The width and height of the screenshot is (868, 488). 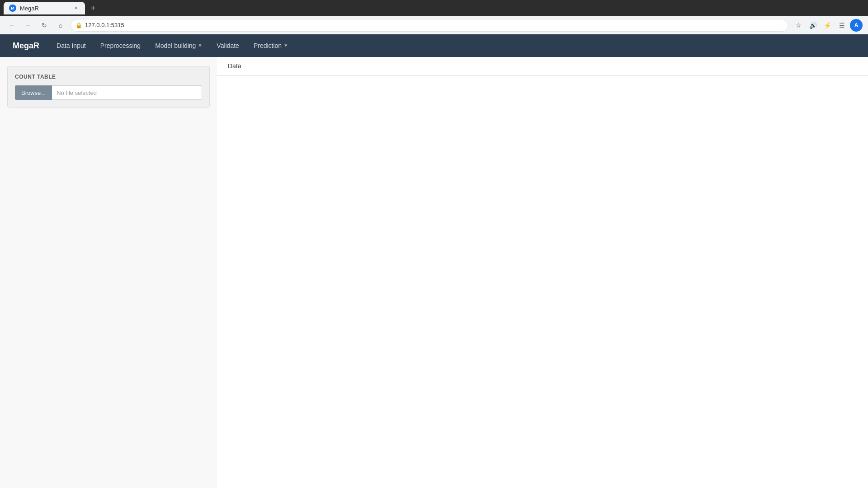 What do you see at coordinates (13, 8) in the screenshot?
I see `tab-favicon: M` at bounding box center [13, 8].